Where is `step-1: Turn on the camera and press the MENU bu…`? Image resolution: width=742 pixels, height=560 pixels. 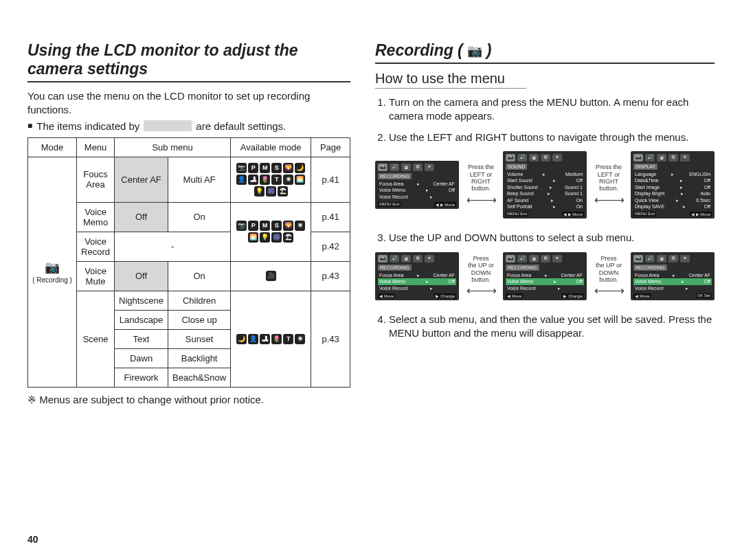
step-1: Turn on the camera and press the MENU bu… is located at coordinates (552, 110).